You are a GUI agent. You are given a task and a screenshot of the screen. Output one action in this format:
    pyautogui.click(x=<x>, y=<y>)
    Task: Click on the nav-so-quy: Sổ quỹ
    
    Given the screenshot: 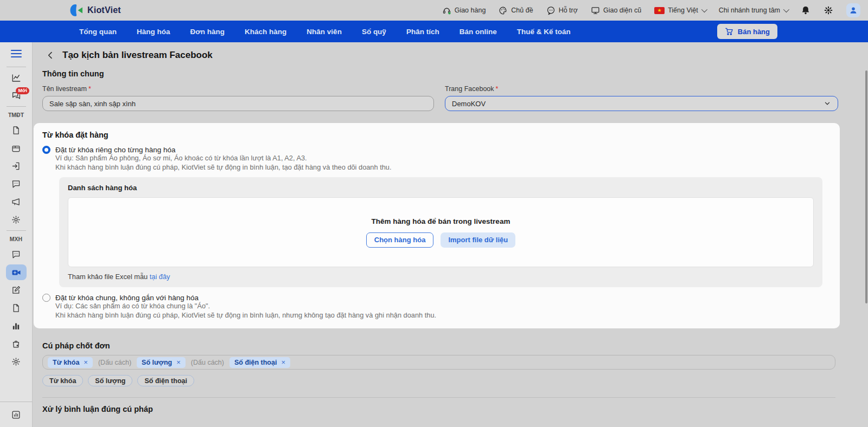 What is the action you would take?
    pyautogui.click(x=374, y=31)
    